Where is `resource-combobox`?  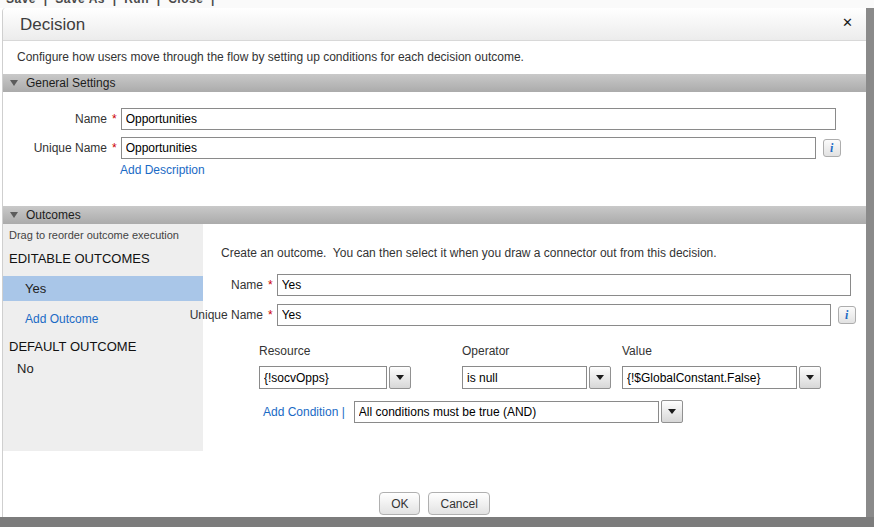 resource-combobox is located at coordinates (335, 378).